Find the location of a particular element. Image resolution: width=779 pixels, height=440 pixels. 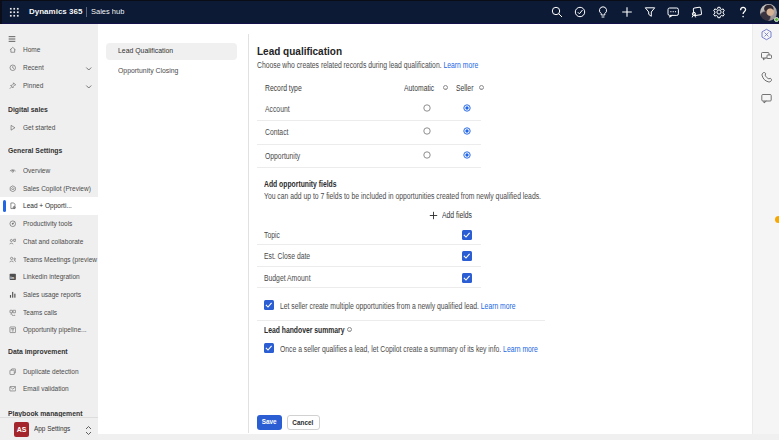

svg-text: in is located at coordinates (12, 278).